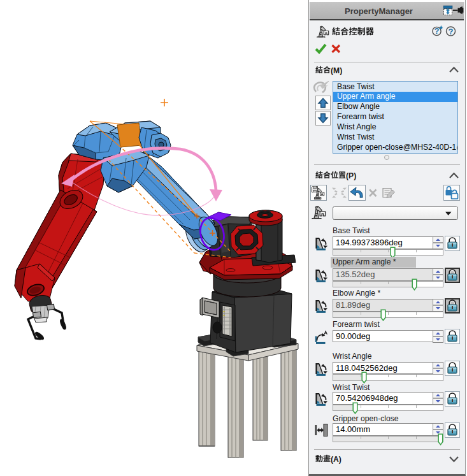 This screenshot has width=467, height=476. What do you see at coordinates (336, 459) in the screenshot?
I see `svg-text: (A)` at bounding box center [336, 459].